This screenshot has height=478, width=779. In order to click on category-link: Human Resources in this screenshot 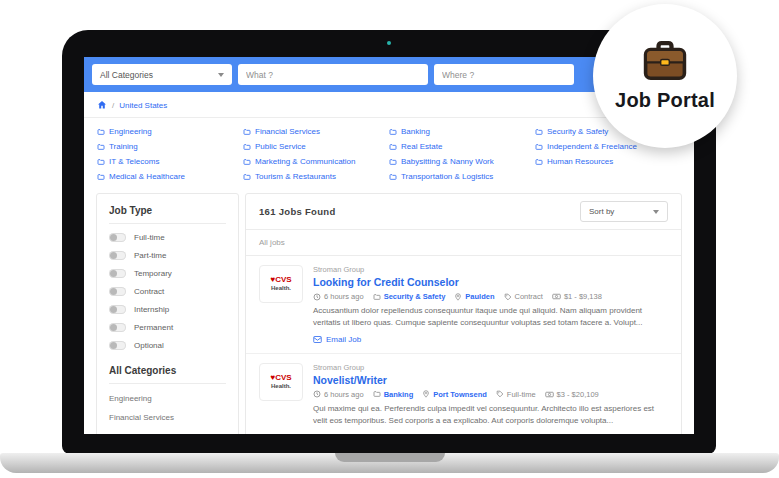, I will do `click(608, 162)`.